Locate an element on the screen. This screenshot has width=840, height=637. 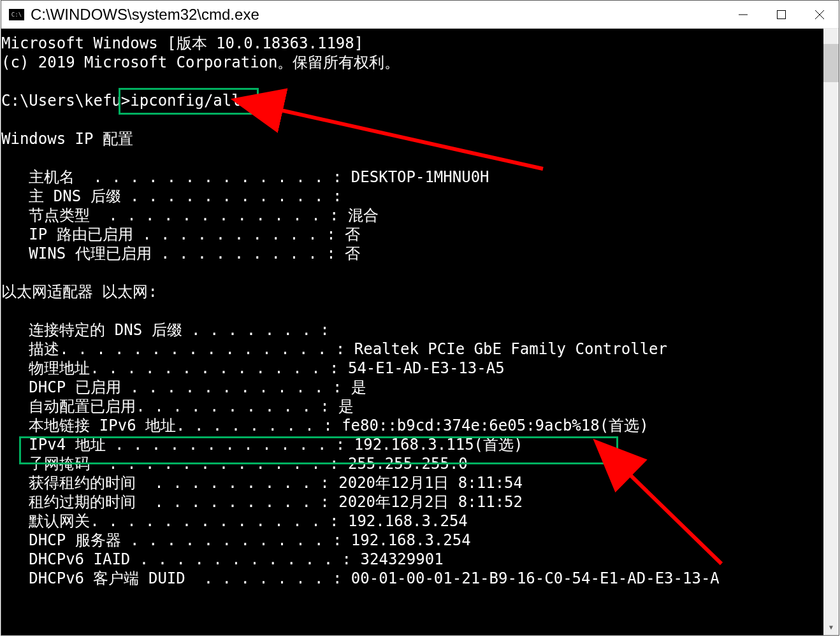
dhcpv6-iaid-value: 324329901 is located at coordinates (402, 559).